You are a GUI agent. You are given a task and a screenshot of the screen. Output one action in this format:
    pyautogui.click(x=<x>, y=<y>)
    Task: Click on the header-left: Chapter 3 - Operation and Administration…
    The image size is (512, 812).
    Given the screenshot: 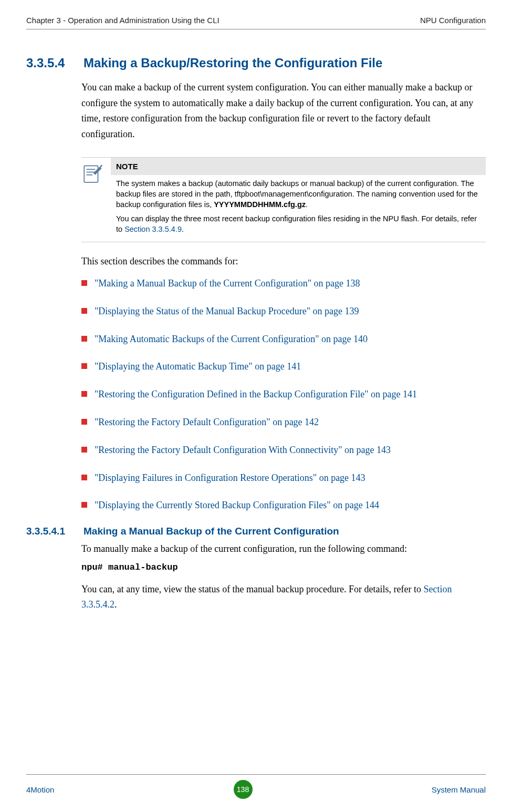 What is the action you would take?
    pyautogui.click(x=123, y=20)
    